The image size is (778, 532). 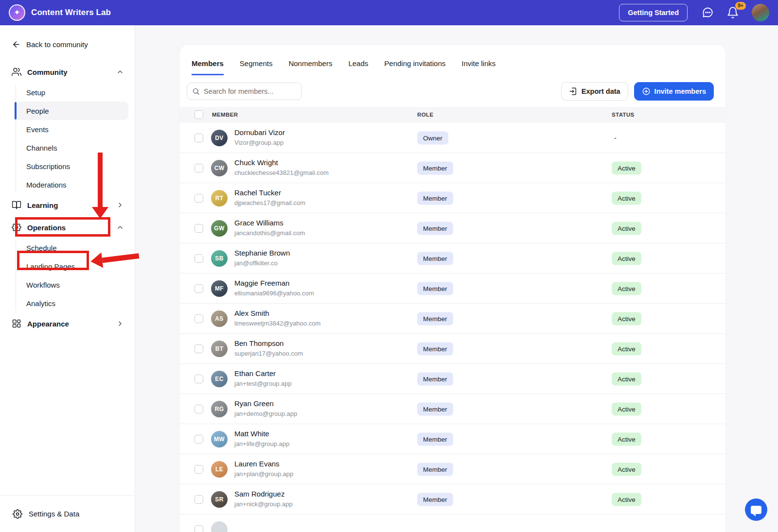 I want to click on sidebar-item-channels: Channels, so click(x=71, y=148).